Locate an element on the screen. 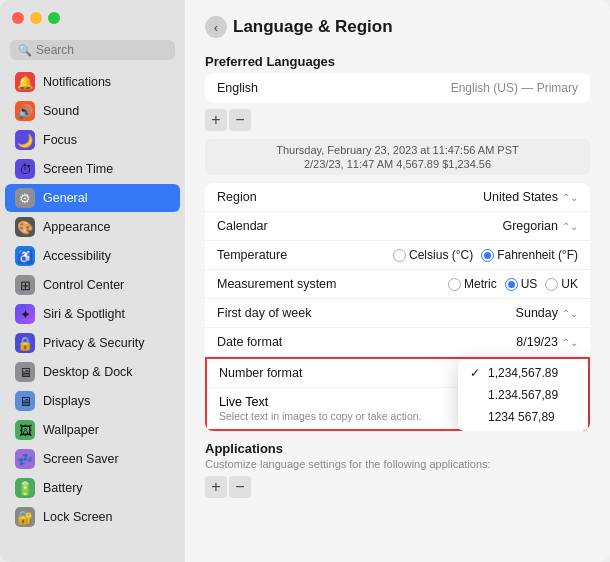 The width and height of the screenshot is (610, 562). sidebar-label-appearance: Appearance is located at coordinates (76, 227).